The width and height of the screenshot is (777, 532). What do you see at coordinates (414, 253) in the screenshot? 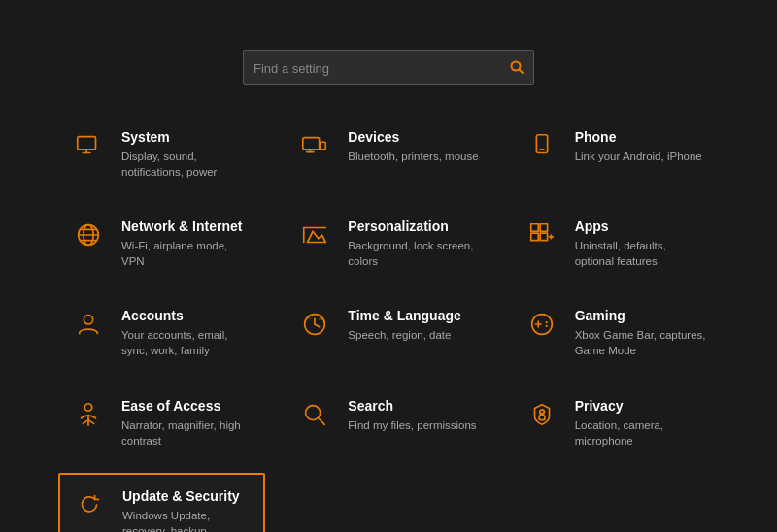
I see `personalization-desc: Background, lock screen, colors` at bounding box center [414, 253].